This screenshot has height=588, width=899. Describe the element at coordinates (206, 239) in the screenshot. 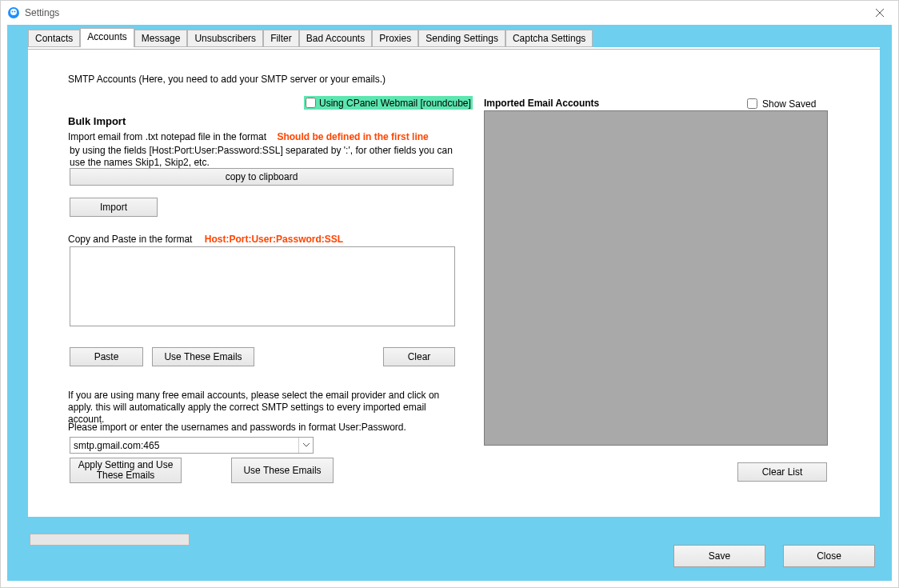

I see `paste-format-line: Copy and Paste in the format Host:Port:U…` at that location.